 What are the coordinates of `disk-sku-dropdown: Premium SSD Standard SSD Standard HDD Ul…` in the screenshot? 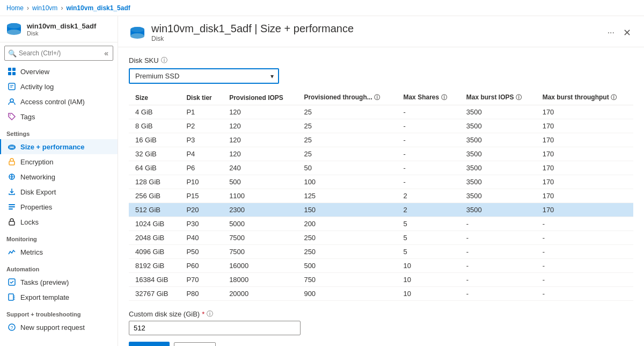 It's located at (204, 76).